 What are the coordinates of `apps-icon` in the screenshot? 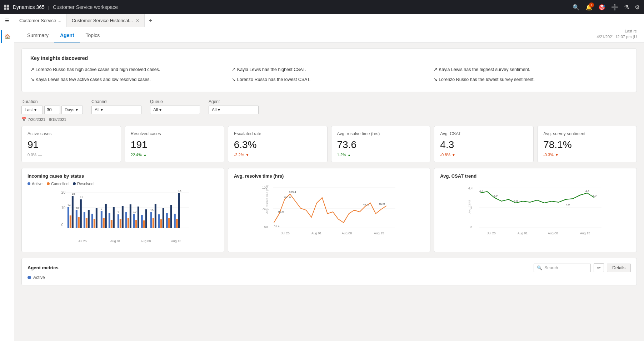 It's located at (7, 7).